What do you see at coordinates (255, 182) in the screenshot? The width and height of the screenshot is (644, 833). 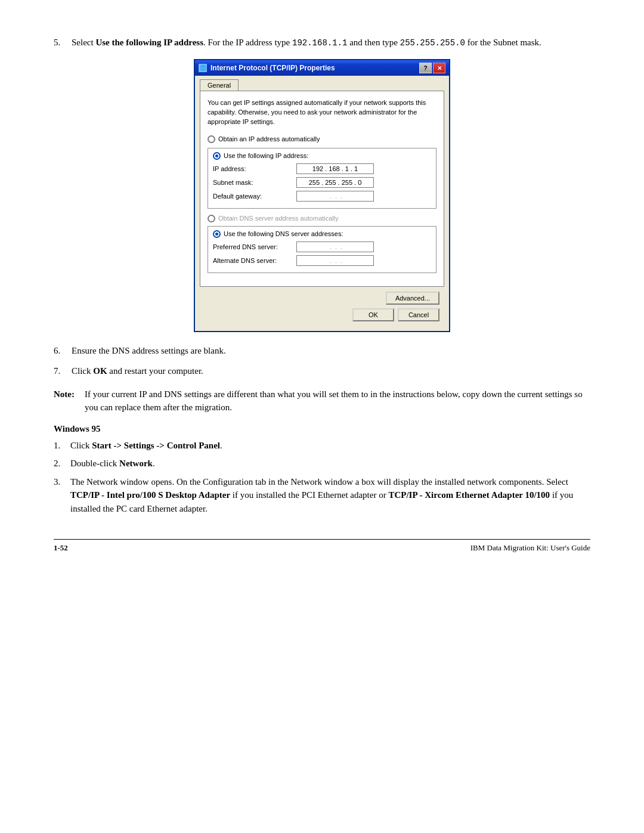 I see `subnet-mask-label: Subnet mask:` at bounding box center [255, 182].